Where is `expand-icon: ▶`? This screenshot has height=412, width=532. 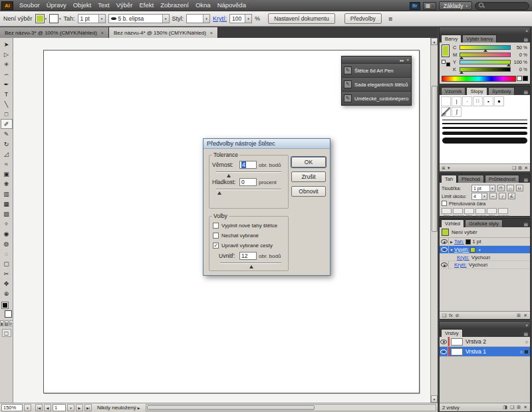
expand-icon: ▶ is located at coordinates (452, 242).